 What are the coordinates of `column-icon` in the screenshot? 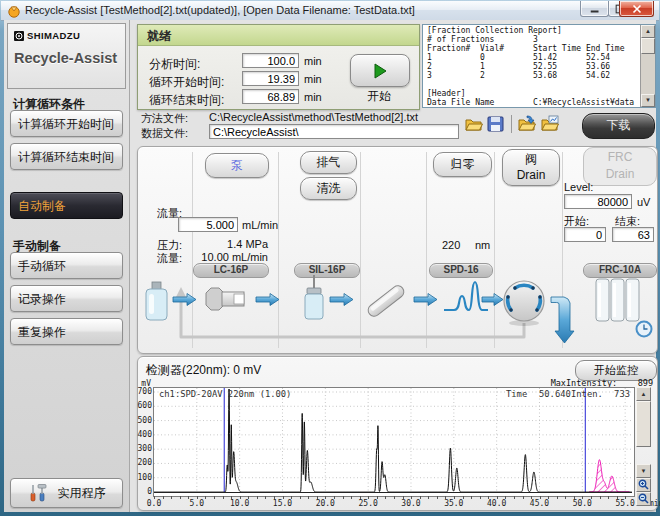 It's located at (386, 300).